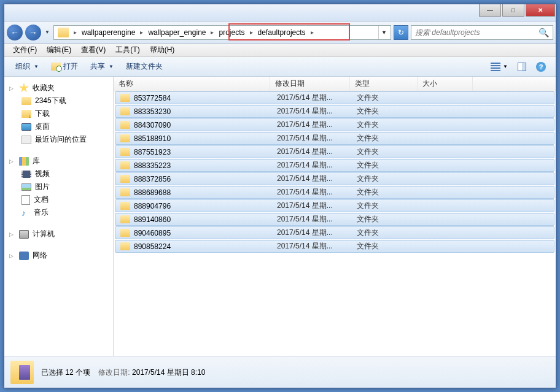 Image resolution: width=560 pixels, height=392 pixels. I want to click on breadcrumb: ▸ wallpaperengine ▸ wallpaper_engine ▸ p…, so click(222, 33).